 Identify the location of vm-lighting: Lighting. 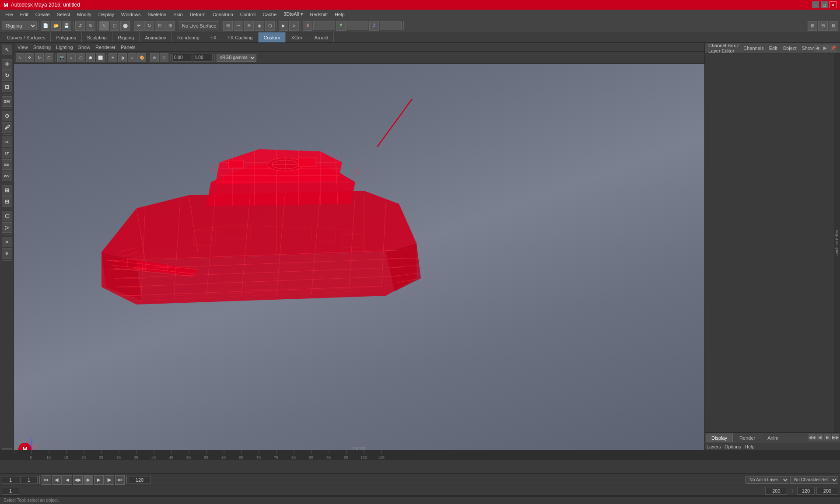
(65, 47).